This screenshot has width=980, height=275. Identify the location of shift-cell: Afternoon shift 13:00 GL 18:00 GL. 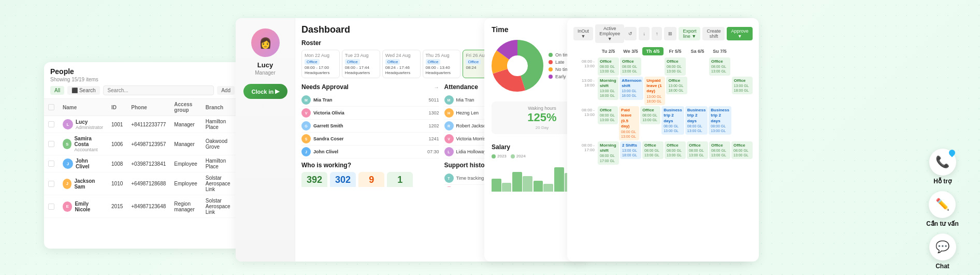
(631, 88).